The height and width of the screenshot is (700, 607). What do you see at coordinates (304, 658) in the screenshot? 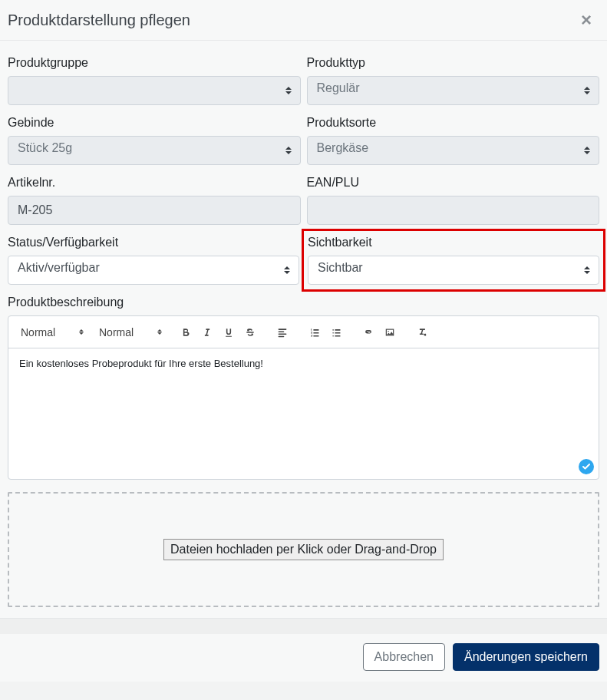
I see `modal-footer: Abbrechen Änderungen speichern` at bounding box center [304, 658].